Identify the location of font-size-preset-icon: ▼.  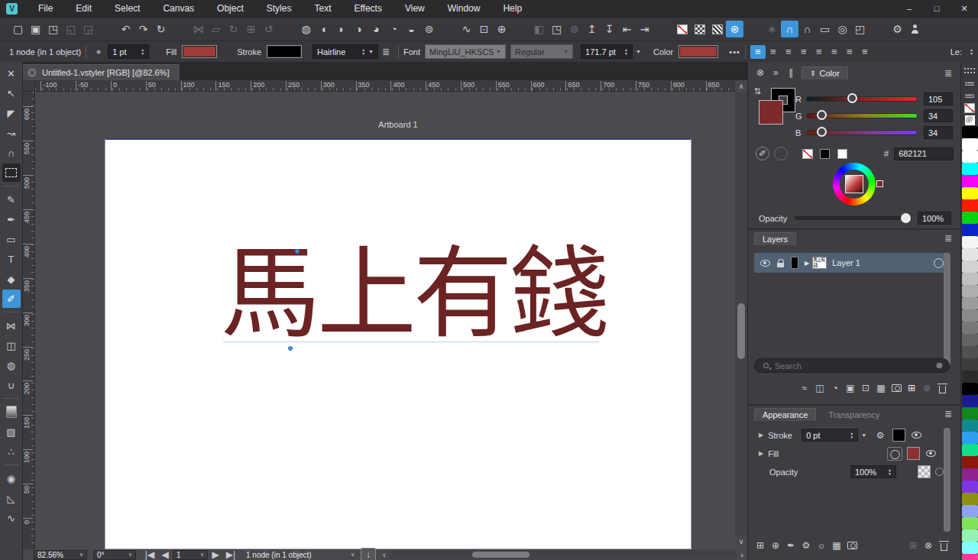
(639, 52).